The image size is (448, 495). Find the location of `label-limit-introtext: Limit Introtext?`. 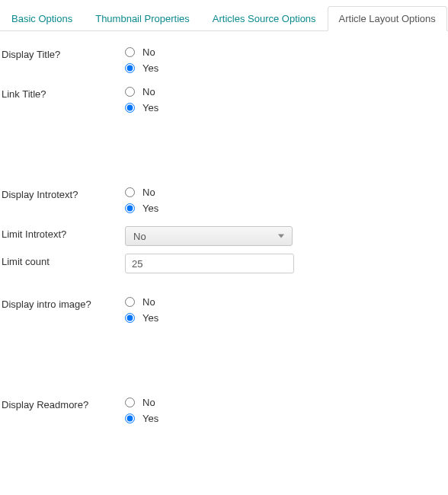

label-limit-introtext: Limit Introtext? is located at coordinates (63, 233).